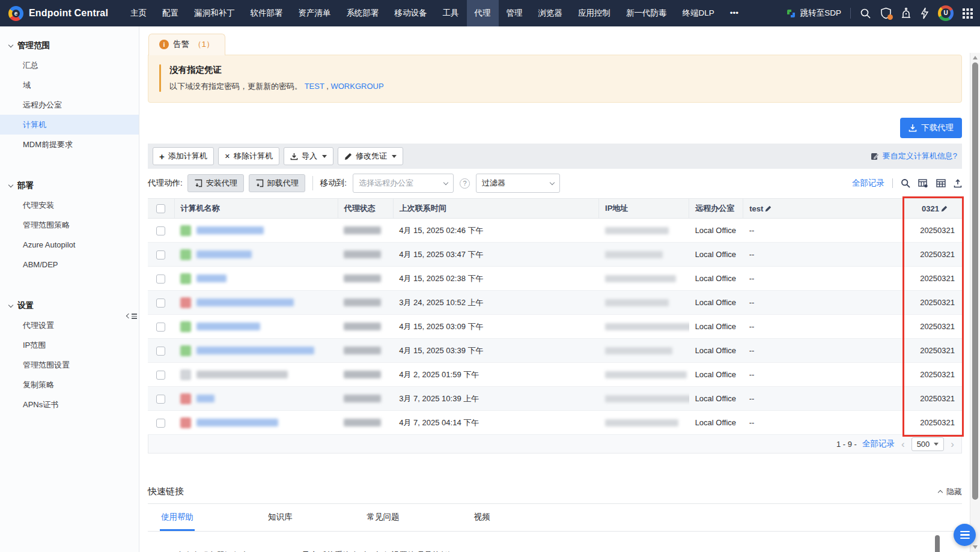 This screenshot has width=980, height=552. Describe the element at coordinates (514, 13) in the screenshot. I see `nav-item-9: 管理` at that location.